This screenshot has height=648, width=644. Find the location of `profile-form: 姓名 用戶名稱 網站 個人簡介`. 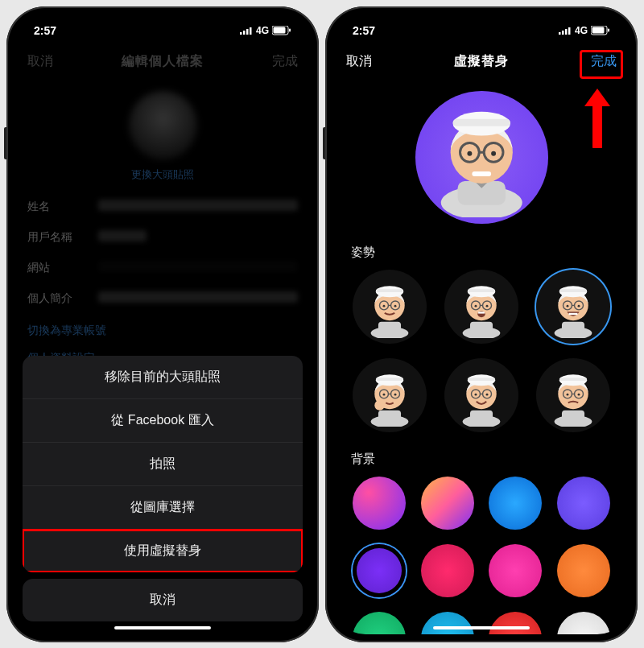

profile-form: 姓名 用戶名稱 網站 個人簡介 is located at coordinates (163, 253).